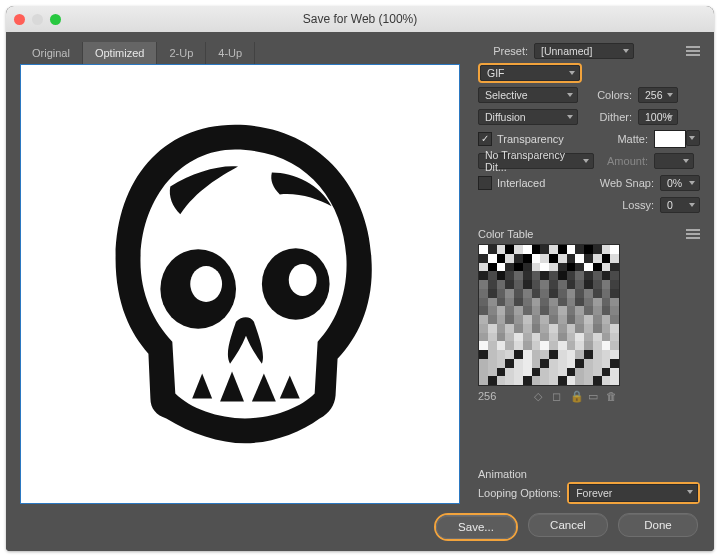  Describe the element at coordinates (658, 525) in the screenshot. I see `done-button: Done` at that location.